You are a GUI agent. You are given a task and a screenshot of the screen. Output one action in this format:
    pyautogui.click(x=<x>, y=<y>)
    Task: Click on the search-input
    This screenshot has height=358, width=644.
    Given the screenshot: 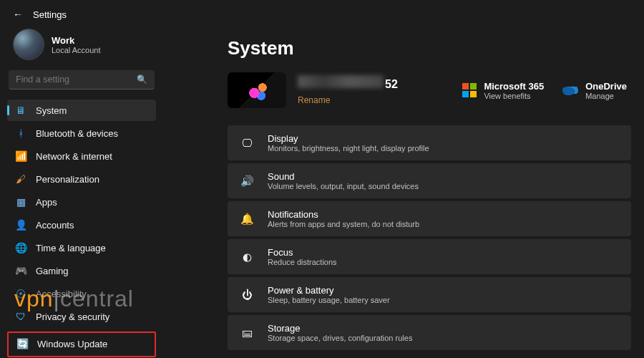 What is the action you would take?
    pyautogui.click(x=76, y=79)
    